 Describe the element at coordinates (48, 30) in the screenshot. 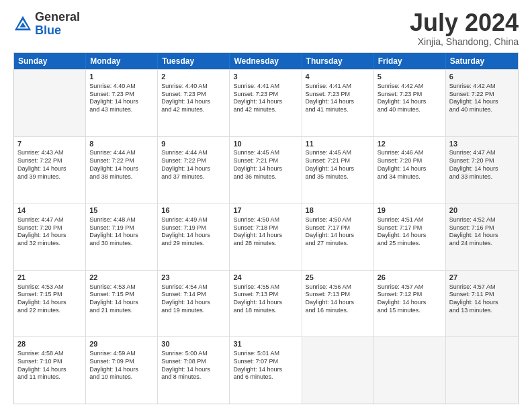

I see `logo-blue: Blue` at that location.